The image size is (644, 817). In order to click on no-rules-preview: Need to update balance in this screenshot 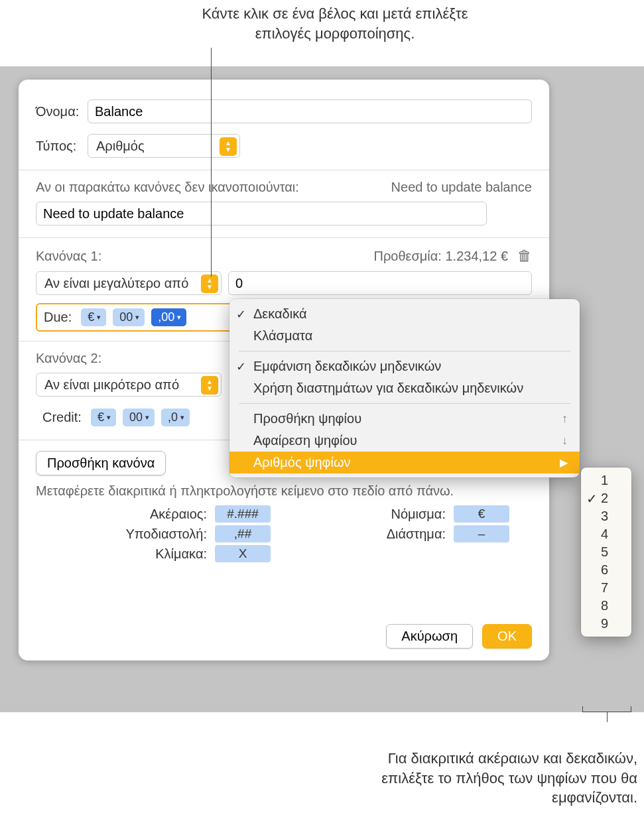, I will do `click(462, 187)`.